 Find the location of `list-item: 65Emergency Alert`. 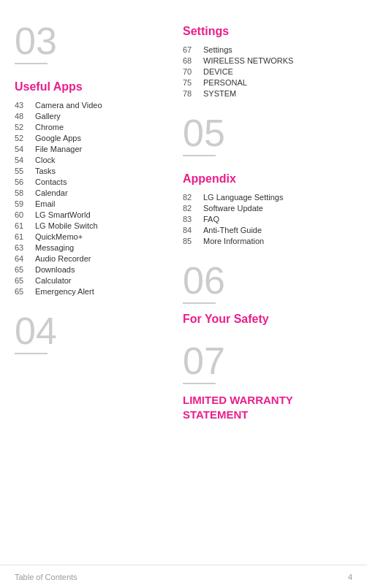

list-item: 65Emergency Alert is located at coordinates (91, 291).